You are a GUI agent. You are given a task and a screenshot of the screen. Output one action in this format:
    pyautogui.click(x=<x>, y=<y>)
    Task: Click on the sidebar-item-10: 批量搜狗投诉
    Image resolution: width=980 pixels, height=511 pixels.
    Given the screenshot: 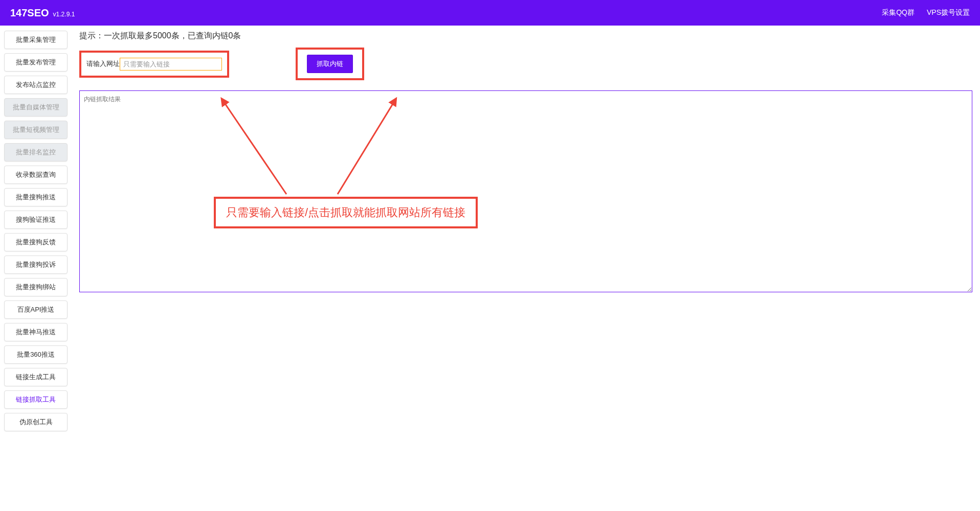 What is the action you would take?
    pyautogui.click(x=36, y=265)
    